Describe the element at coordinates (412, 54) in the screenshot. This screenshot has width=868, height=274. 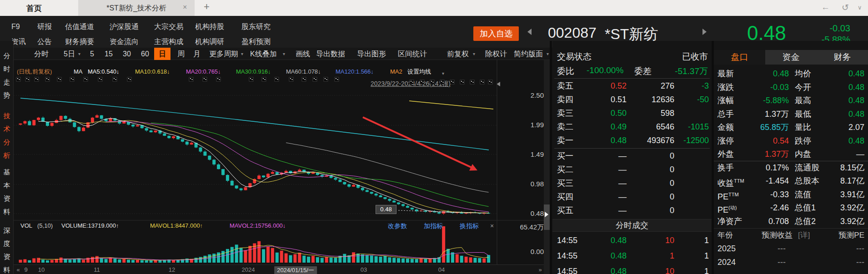
I see `tool-range-stats: 区间统计` at that location.